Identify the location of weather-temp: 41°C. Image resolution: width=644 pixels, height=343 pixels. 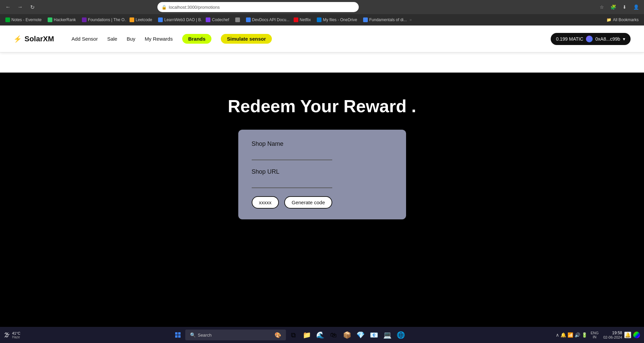
(16, 333).